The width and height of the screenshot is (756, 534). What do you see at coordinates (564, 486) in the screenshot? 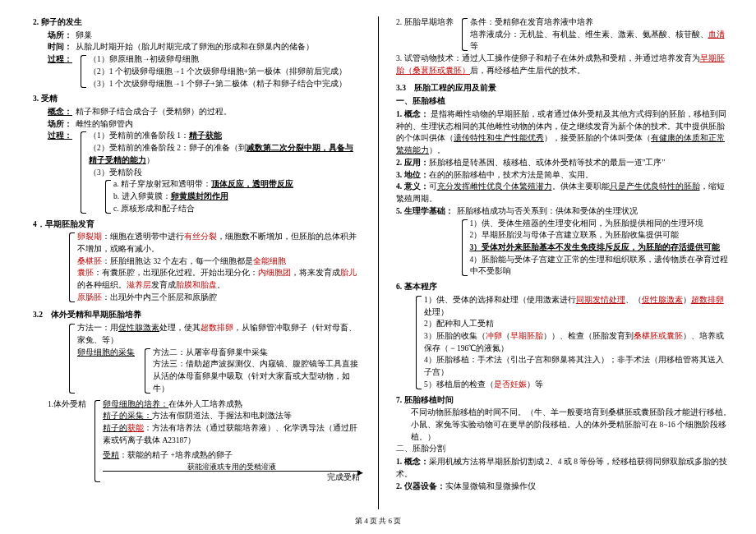
I see `eq: 2. 仪器设备：实体显微镜和显微操作仪` at bounding box center [564, 486].